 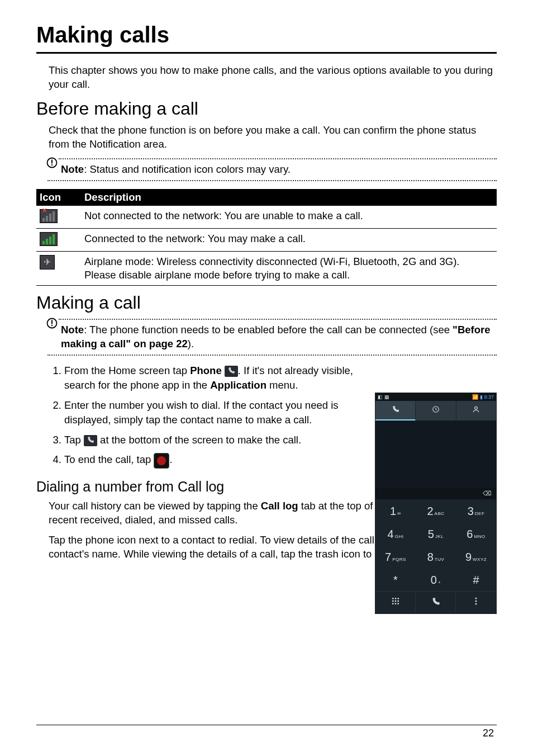 I want to click on icon-table: Icon Description ✕ Not connected to the …, so click(x=266, y=237).